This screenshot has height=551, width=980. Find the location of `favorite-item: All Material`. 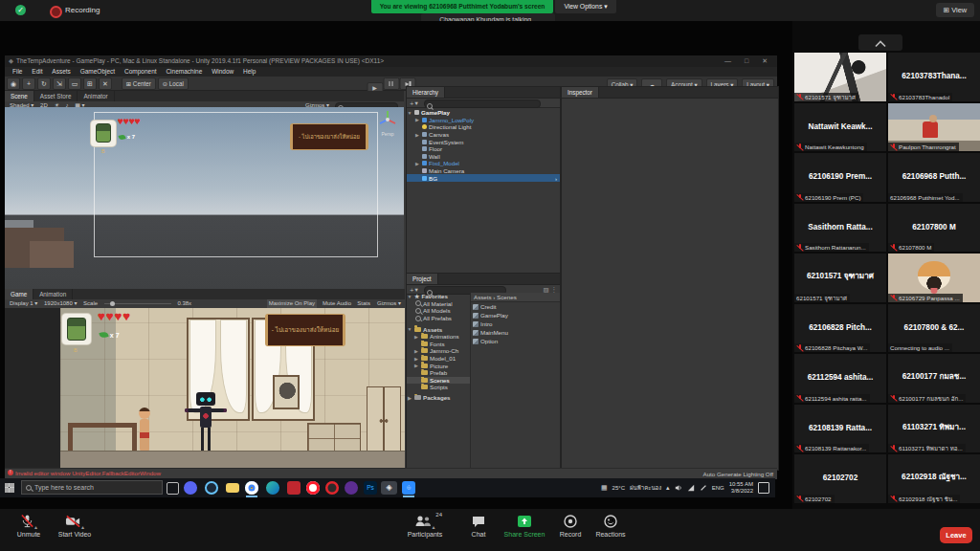

favorite-item: All Material is located at coordinates (438, 304).